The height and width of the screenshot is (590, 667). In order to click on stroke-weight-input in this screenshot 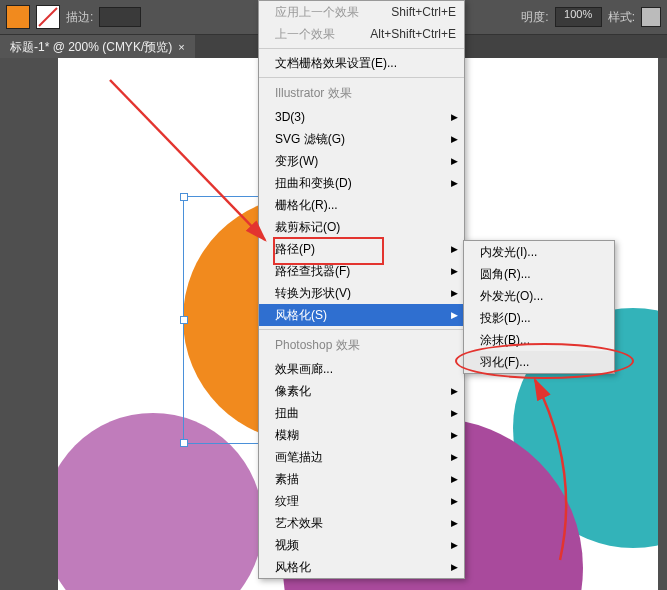, I will do `click(120, 17)`.